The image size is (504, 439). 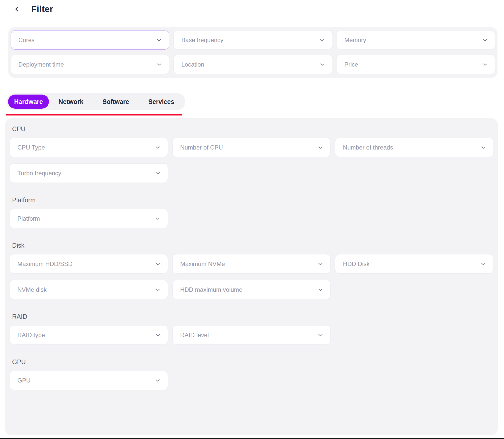 What do you see at coordinates (116, 102) in the screenshot?
I see `tab-software: Software` at bounding box center [116, 102].